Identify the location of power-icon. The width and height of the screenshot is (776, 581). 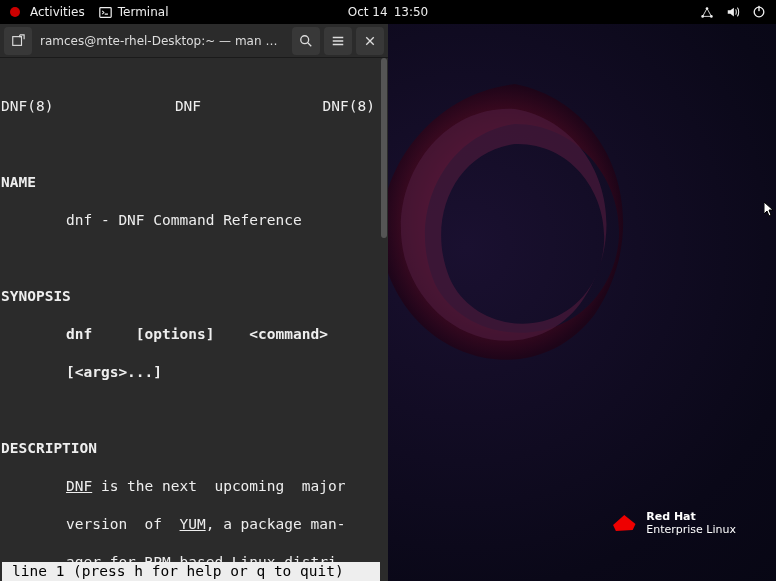
(759, 12).